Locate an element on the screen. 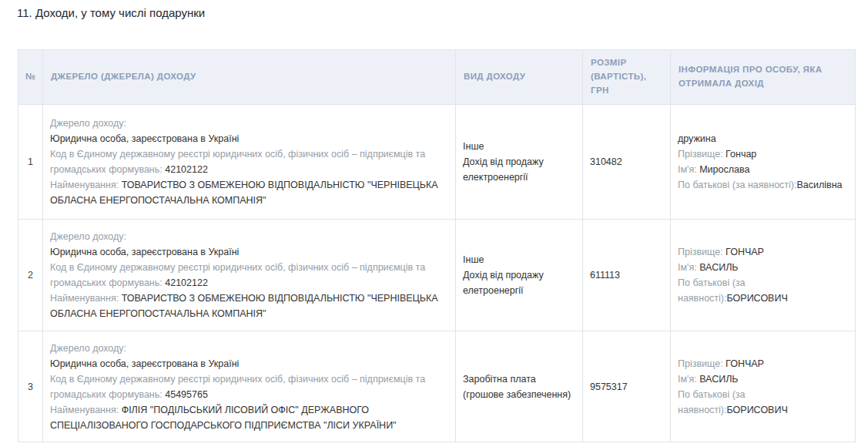 The width and height of the screenshot is (868, 447). row-number: 2 is located at coordinates (31, 276).